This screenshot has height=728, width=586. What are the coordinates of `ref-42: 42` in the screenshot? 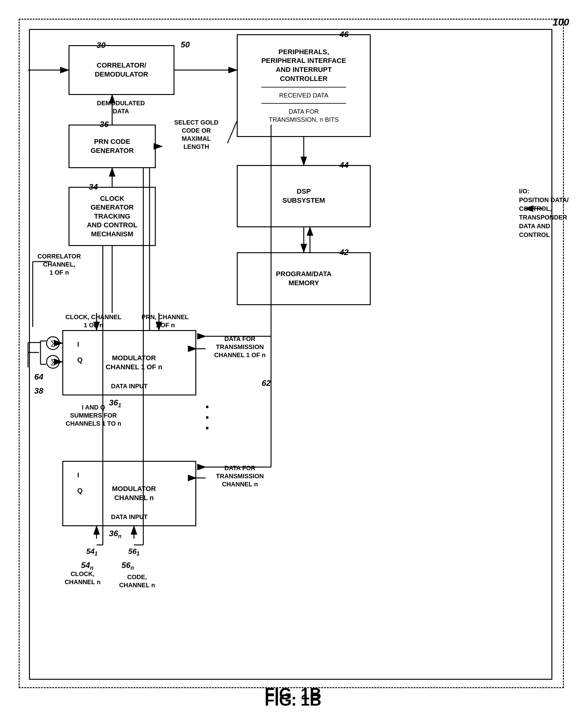 It's located at (344, 253).